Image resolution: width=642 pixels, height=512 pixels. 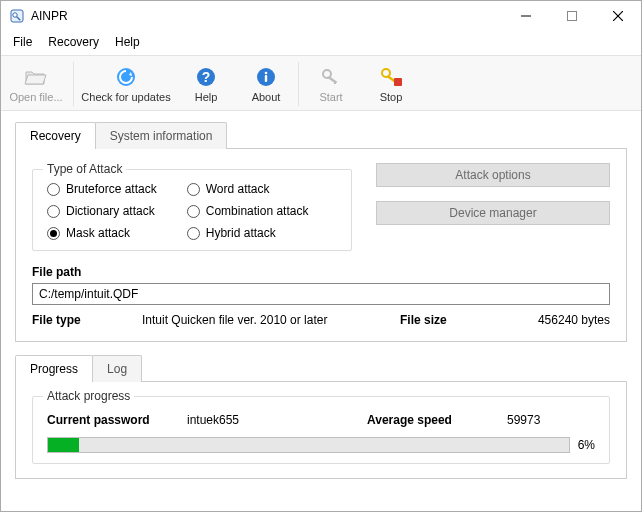 What do you see at coordinates (88, 396) in the screenshot?
I see `attack-progress-title: Attack progress` at bounding box center [88, 396].